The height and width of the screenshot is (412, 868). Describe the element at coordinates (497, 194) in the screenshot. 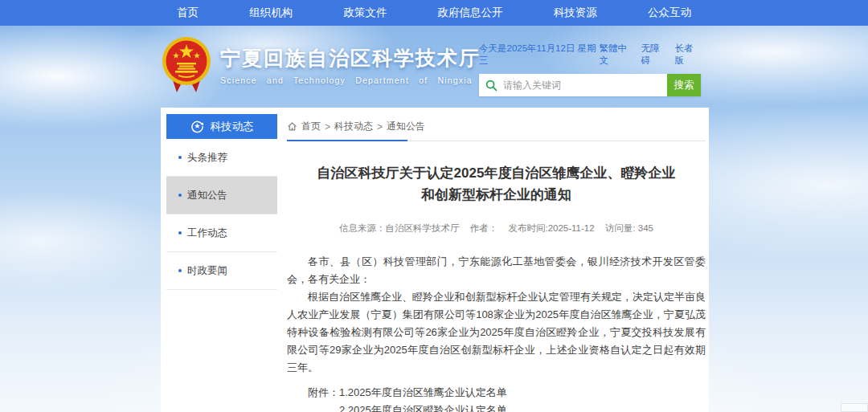

I see `article-title-line2: 和创新型标杆企业的通知` at that location.